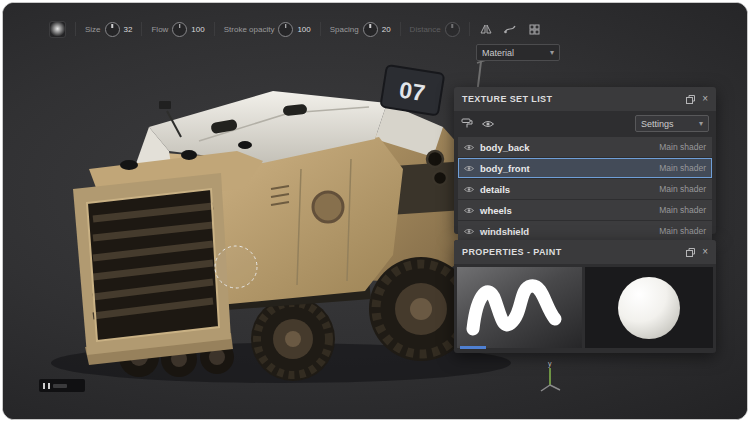  Describe the element at coordinates (108, 30) in the screenshot. I see `size-control: Size 32` at that location.